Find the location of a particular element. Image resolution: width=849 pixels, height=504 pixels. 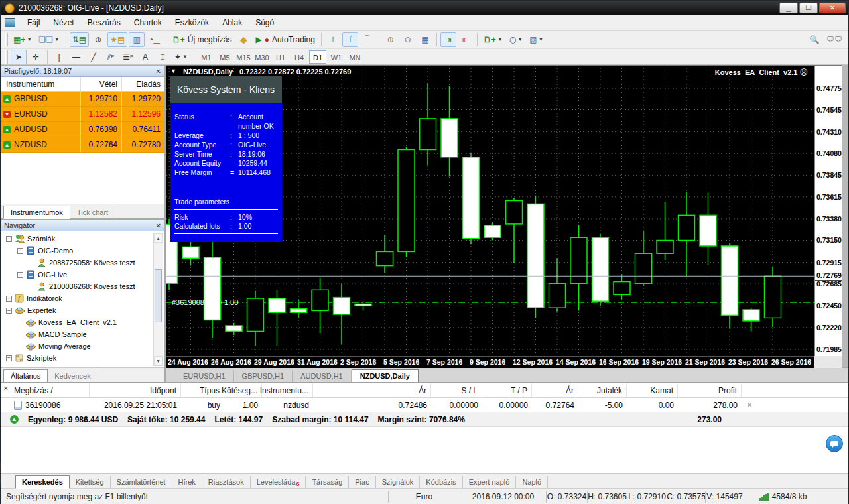

channel-tool: ⫽E is located at coordinates (111, 57).